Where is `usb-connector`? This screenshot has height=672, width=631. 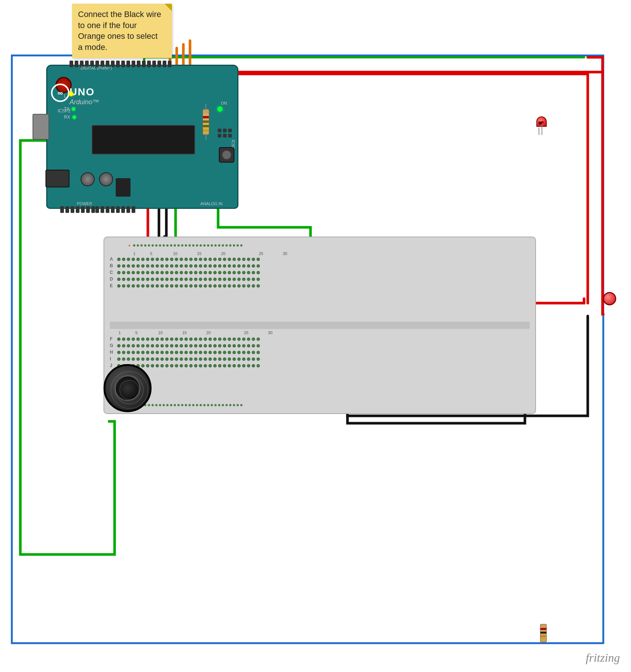
usb-connector is located at coordinates (41, 127).